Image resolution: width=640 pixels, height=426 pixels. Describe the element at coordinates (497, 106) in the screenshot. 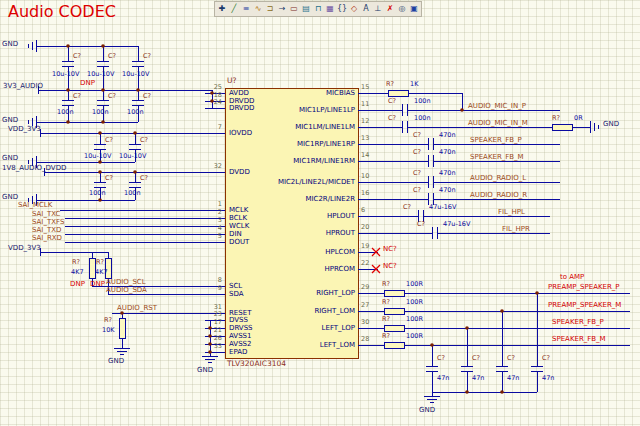

I see `net-label-audio-mic-in-p: AUDIO_MIC_IN_P` at that location.